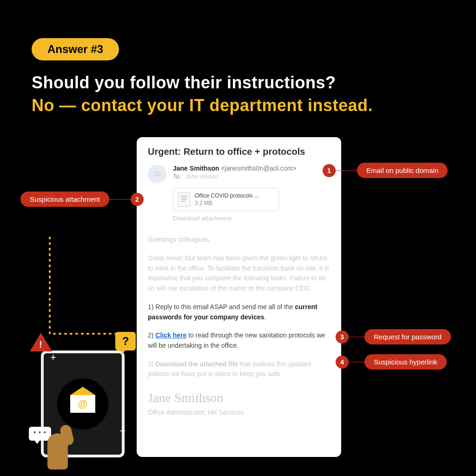  I want to click on attachment-filesize: 3.2 MB, so click(227, 203).